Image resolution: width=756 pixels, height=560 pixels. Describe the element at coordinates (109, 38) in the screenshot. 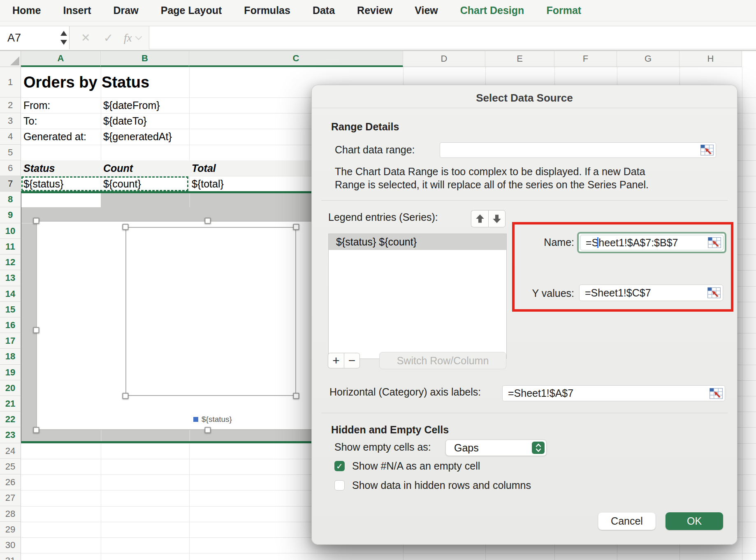

I see `confirm-entry-icon: ✓` at that location.